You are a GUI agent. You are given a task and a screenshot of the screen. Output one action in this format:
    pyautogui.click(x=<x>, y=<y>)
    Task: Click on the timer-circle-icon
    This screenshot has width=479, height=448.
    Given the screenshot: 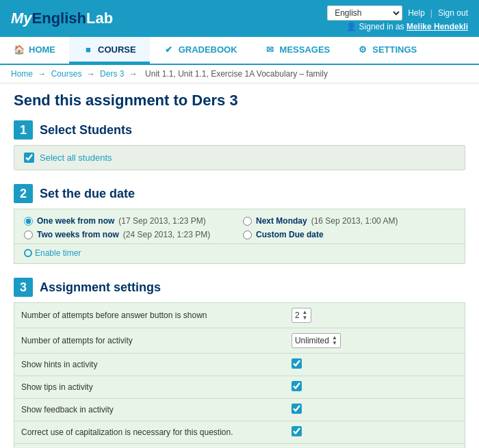 What is the action you would take?
    pyautogui.click(x=28, y=253)
    